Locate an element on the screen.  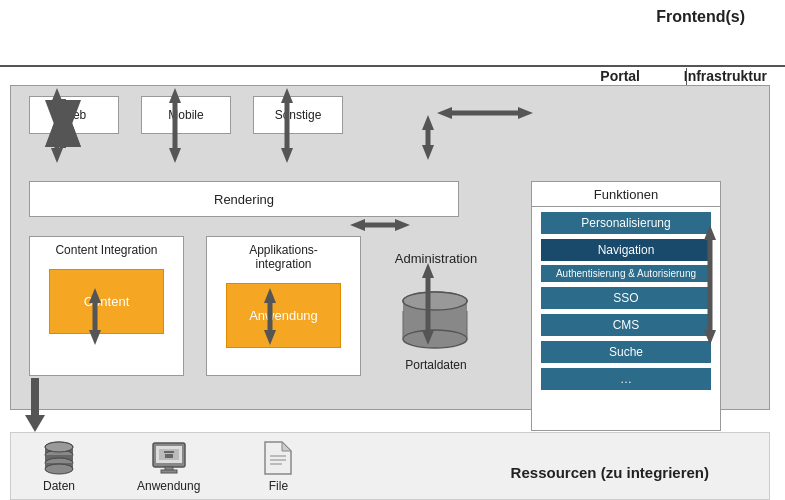
func-more: … is located at coordinates (626, 379).